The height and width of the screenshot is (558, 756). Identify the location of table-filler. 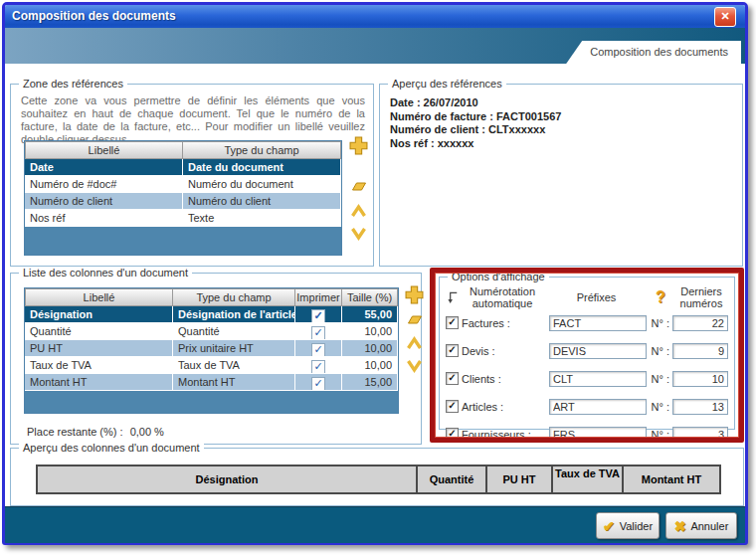
(183, 241).